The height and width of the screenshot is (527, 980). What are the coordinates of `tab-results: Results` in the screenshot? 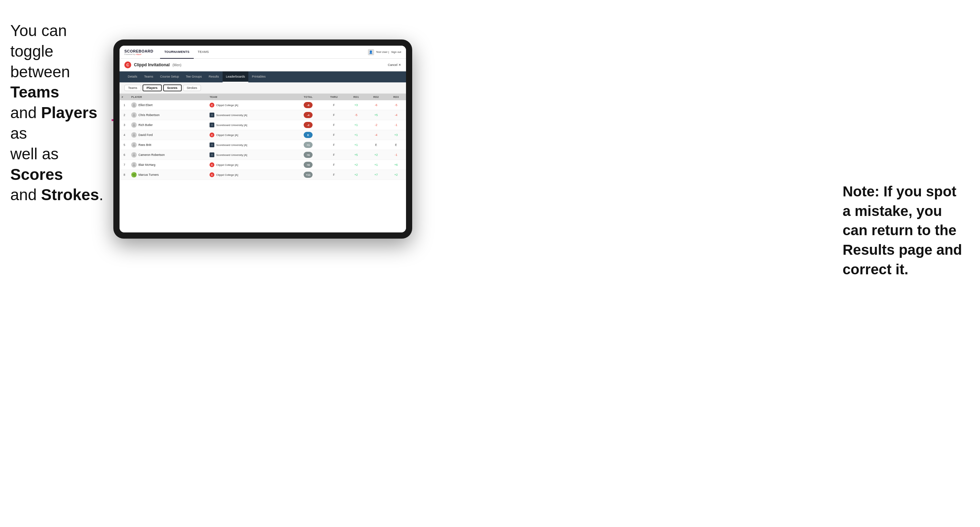 It's located at (214, 77).